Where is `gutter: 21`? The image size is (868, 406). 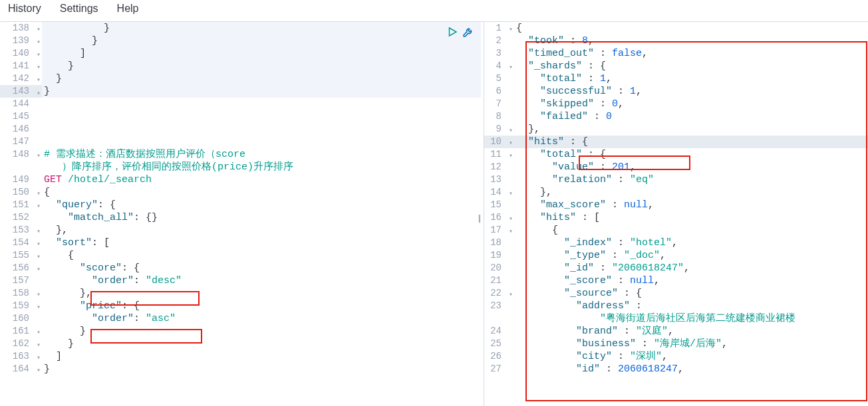 gutter: 21 is located at coordinates (496, 280).